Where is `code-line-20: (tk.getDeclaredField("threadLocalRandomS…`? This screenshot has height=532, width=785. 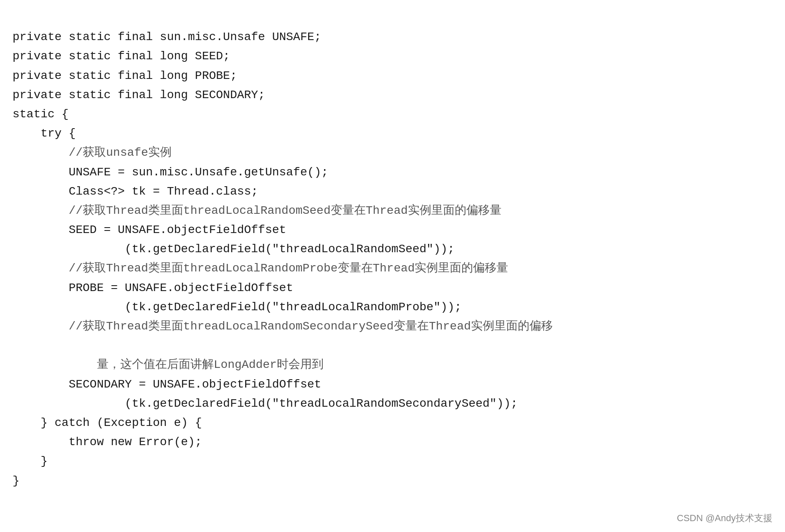
code-line-20: (tk.getDeclaredField("threadLocalRandomS… is located at coordinates (392, 404).